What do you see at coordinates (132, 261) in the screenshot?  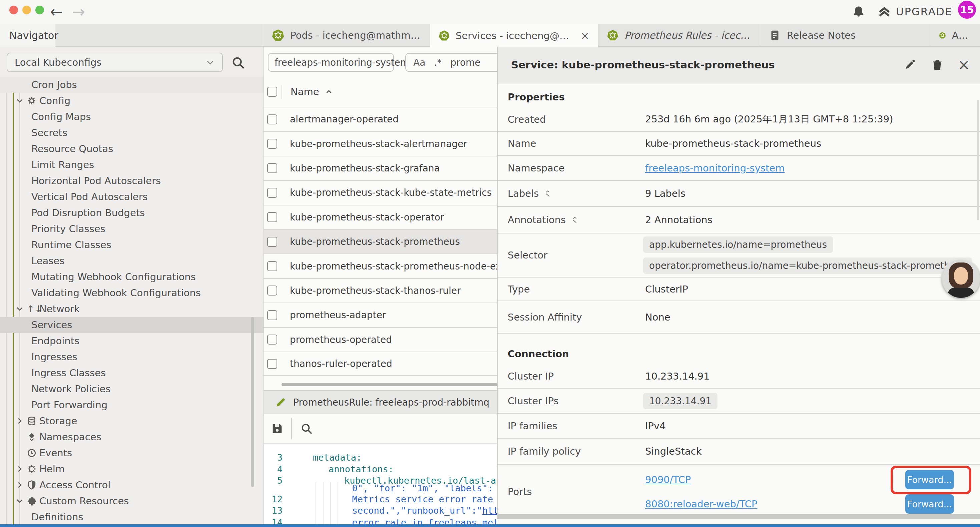 I see `sidebar-item-leases: Leases` at bounding box center [132, 261].